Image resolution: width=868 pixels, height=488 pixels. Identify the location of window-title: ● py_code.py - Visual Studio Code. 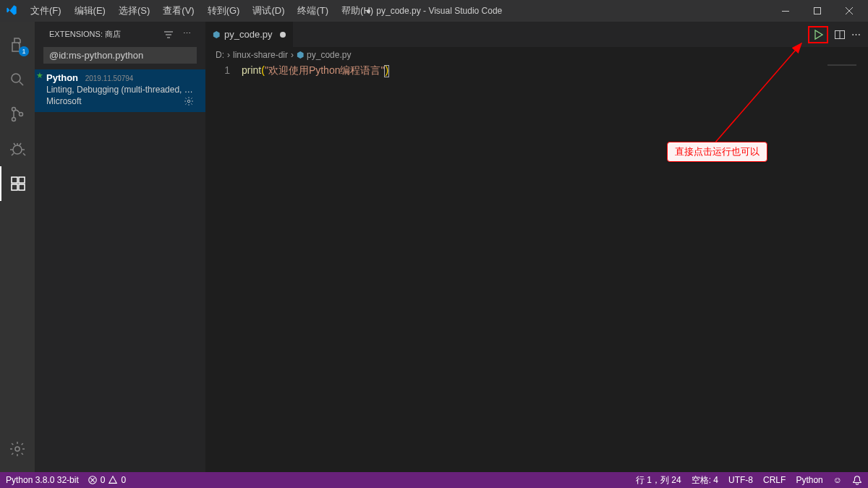
(434, 11).